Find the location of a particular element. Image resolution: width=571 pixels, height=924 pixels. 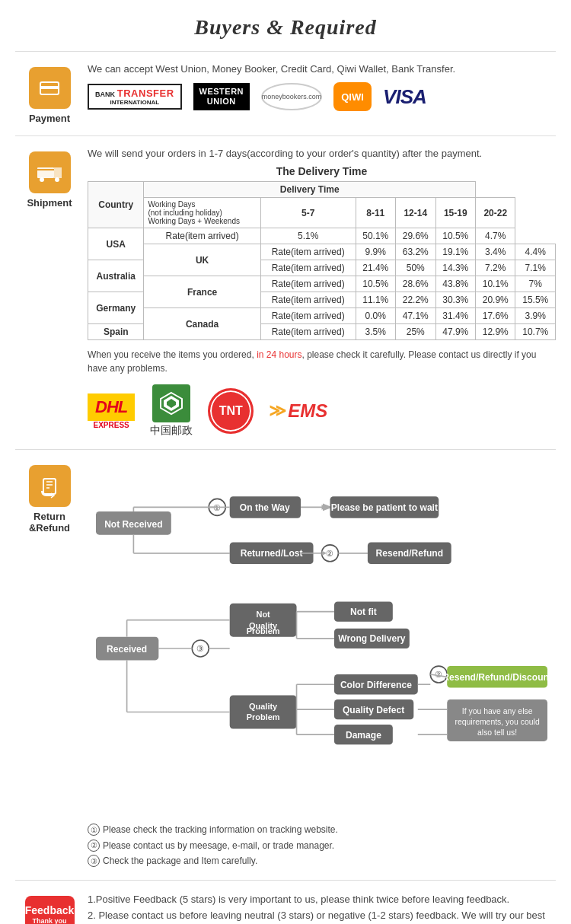

td-d2: 47.1% is located at coordinates (416, 317).